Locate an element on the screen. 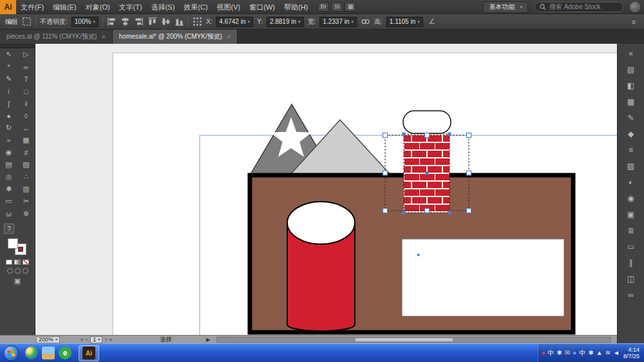 This screenshot has width=644, height=362. smoke-shape is located at coordinates (427, 122).